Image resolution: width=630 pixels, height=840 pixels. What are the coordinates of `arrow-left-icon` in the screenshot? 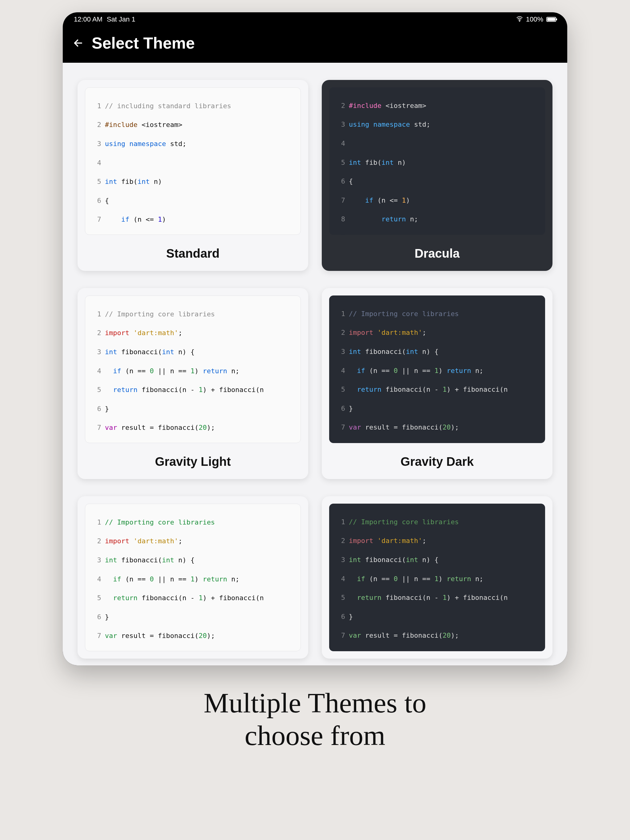 It's located at (78, 43).